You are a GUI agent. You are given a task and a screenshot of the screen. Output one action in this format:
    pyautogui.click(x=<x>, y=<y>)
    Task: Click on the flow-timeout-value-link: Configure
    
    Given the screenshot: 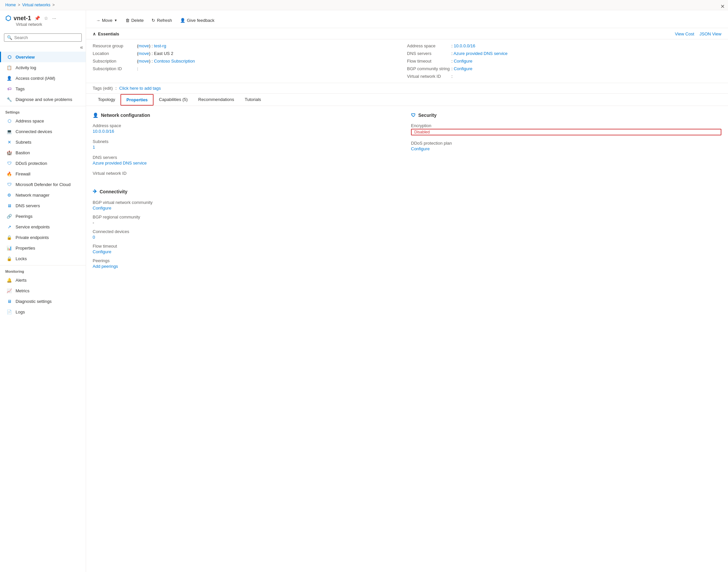 What is the action you would take?
    pyautogui.click(x=463, y=61)
    